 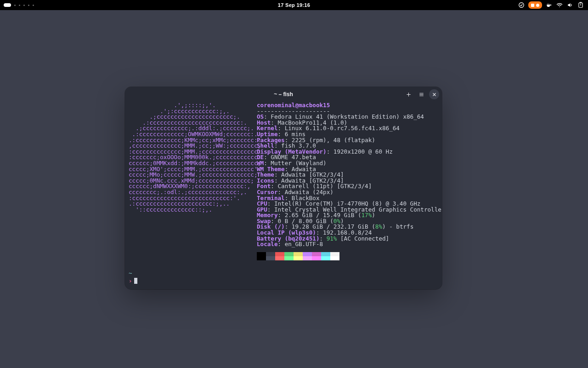 I want to click on power-icon, so click(x=581, y=5).